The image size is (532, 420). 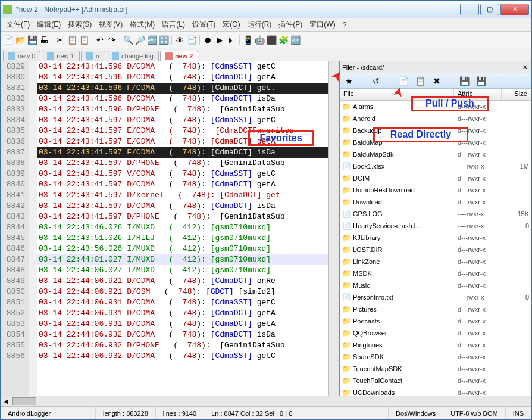 I want to click on close-button: ✕, so click(x=515, y=10).